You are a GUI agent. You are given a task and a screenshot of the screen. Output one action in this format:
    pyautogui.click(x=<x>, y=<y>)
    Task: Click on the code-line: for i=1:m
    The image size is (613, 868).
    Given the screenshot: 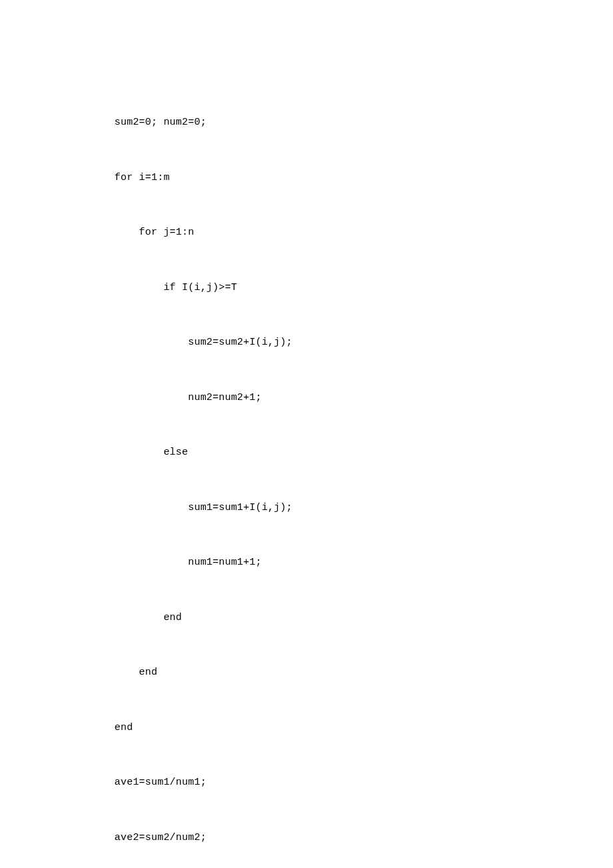 What is the action you would take?
    pyautogui.click(x=306, y=178)
    